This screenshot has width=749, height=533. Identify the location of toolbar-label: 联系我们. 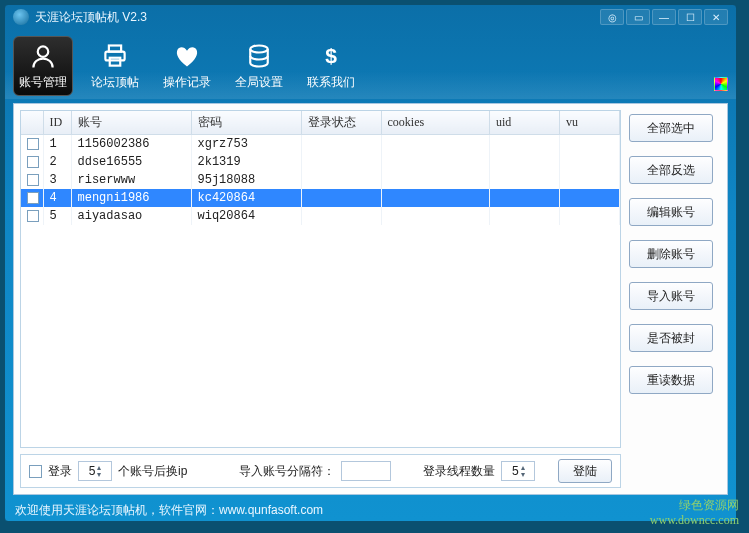
(331, 82).